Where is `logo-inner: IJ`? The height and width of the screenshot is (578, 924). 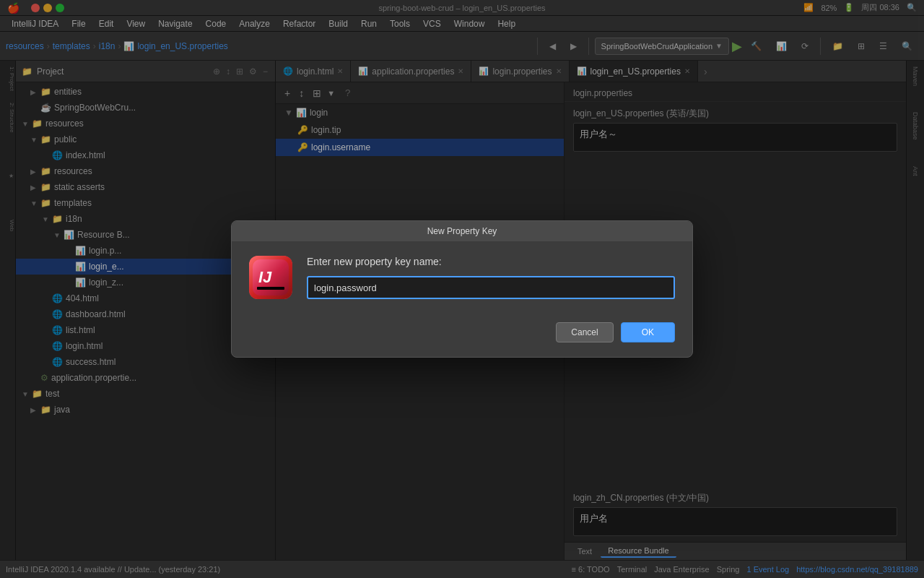 logo-inner: IJ is located at coordinates (271, 277).